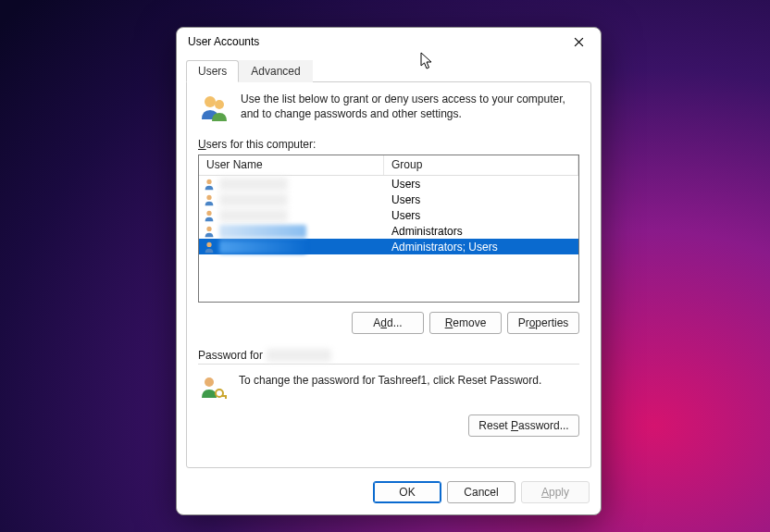 The width and height of the screenshot is (770, 532). I want to click on key-user-icon, so click(213, 389).